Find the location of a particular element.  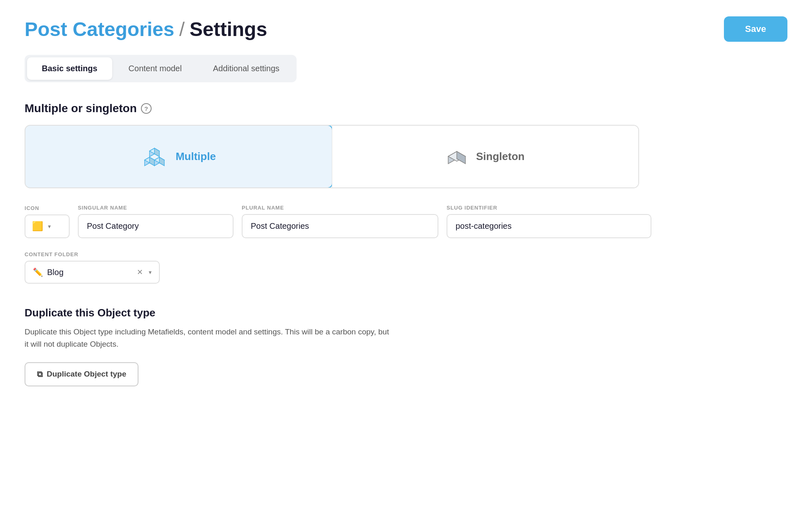

tab-additional-settings: Additional settings is located at coordinates (246, 69).